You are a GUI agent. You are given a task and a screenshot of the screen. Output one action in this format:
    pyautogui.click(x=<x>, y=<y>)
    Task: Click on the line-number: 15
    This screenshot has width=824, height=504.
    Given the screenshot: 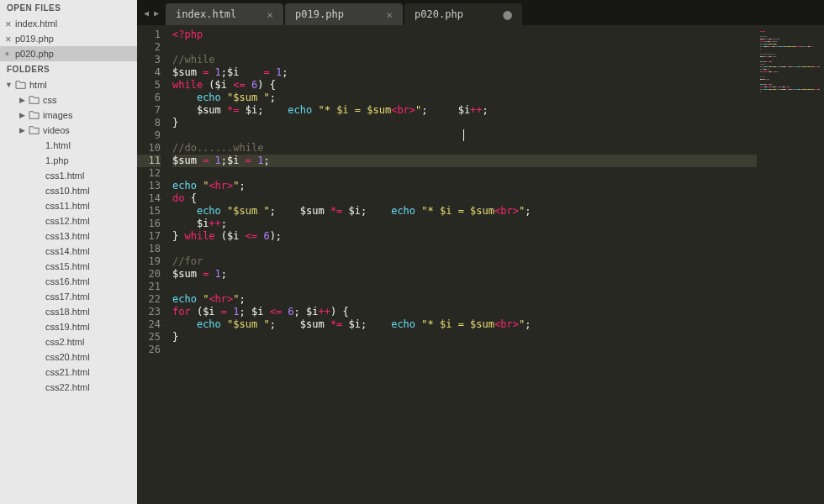 What is the action you would take?
    pyautogui.click(x=149, y=212)
    